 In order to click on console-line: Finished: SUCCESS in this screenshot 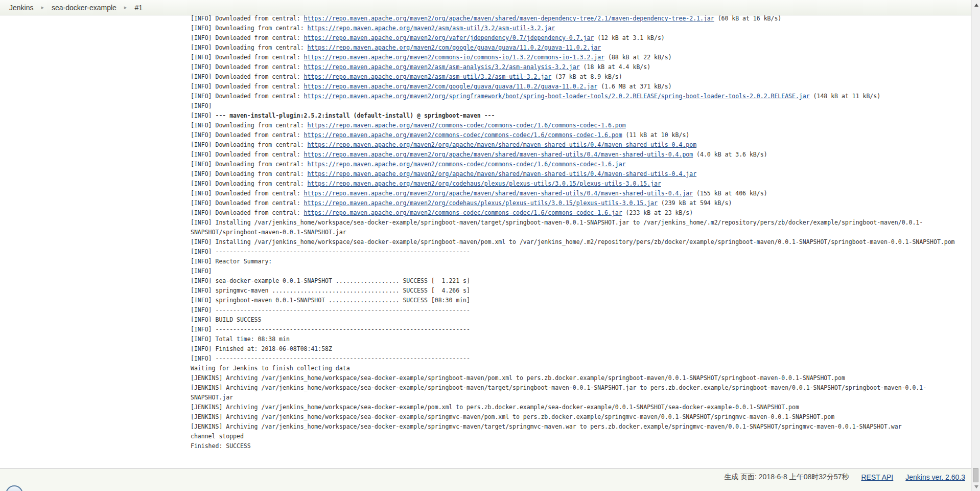, I will do `click(578, 446)`.